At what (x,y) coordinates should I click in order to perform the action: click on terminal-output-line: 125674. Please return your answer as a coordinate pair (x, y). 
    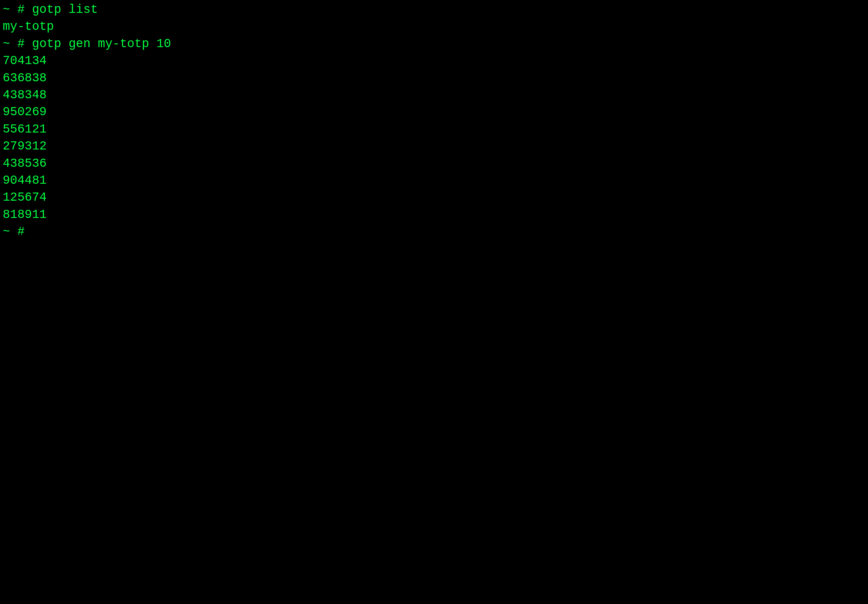
    Looking at the image, I should click on (434, 197).